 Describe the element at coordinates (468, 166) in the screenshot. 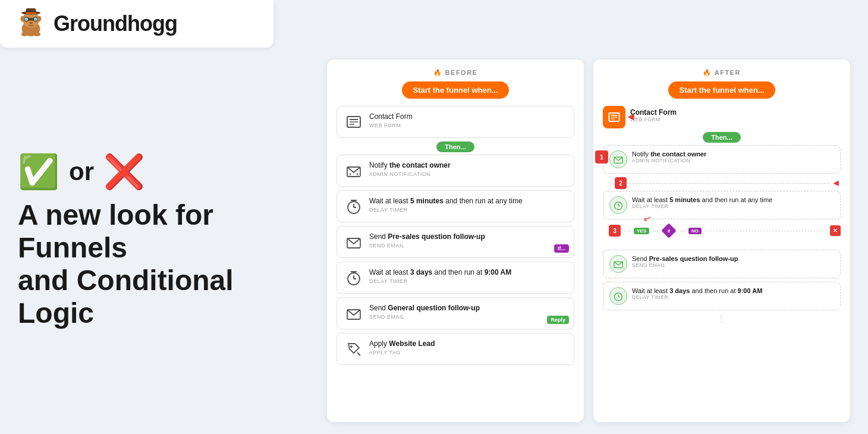

I see `before-notify-title: Notify the contact owner` at that location.